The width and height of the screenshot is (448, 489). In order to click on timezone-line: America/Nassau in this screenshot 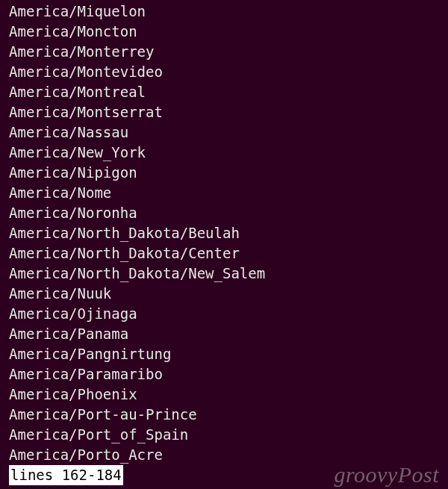, I will do `click(228, 133)`.